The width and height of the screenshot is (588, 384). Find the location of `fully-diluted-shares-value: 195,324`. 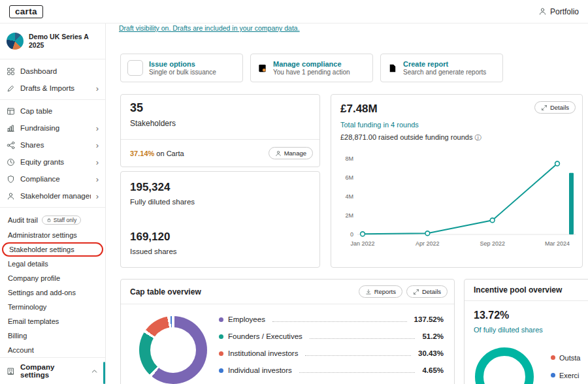

fully-diluted-shares-value: 195,324 is located at coordinates (150, 187).